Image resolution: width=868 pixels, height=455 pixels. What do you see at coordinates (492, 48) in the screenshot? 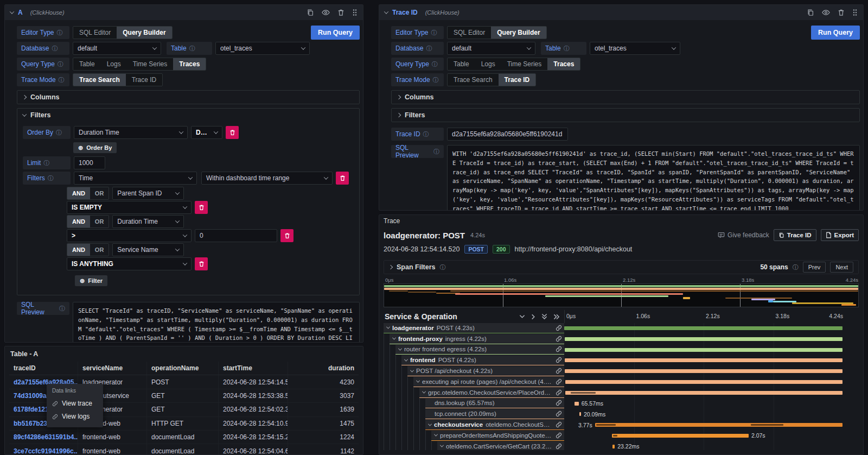
I see `database-select: default` at bounding box center [492, 48].